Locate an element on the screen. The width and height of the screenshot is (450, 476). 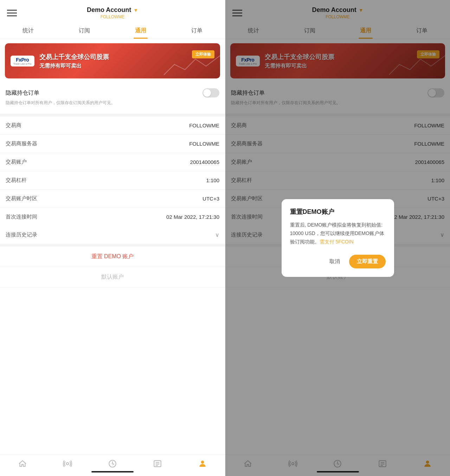
signal-icon is located at coordinates (68, 464).